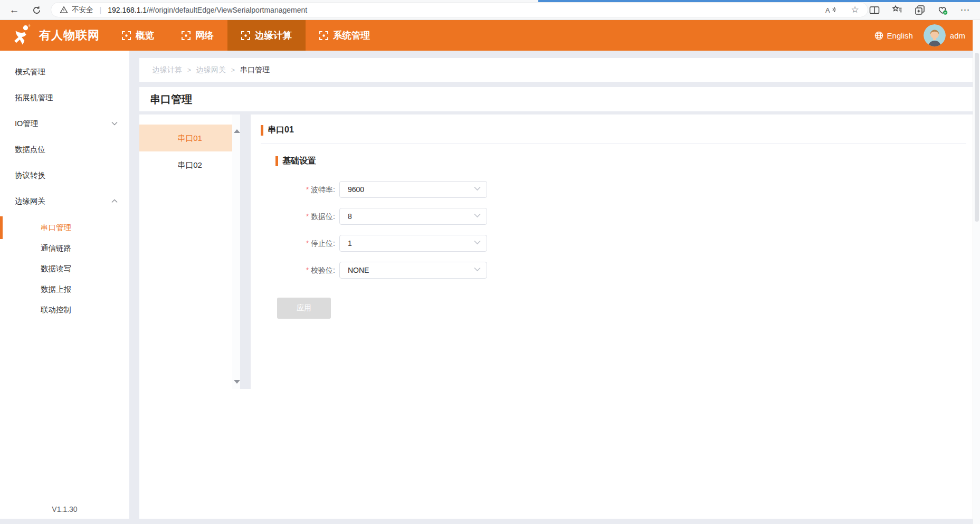 The height and width of the screenshot is (524, 980). I want to click on page-title-card: 串口管理, so click(556, 99).